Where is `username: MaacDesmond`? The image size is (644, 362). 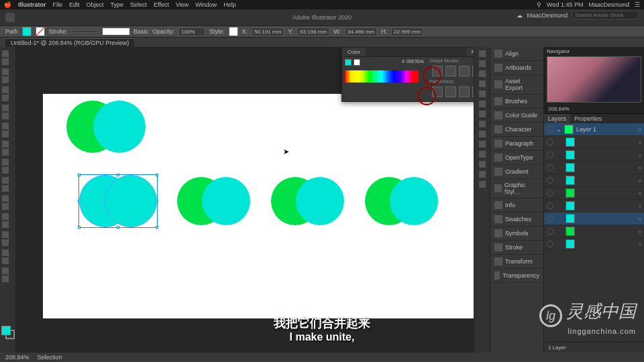 username: MaacDesmond is located at coordinates (547, 15).